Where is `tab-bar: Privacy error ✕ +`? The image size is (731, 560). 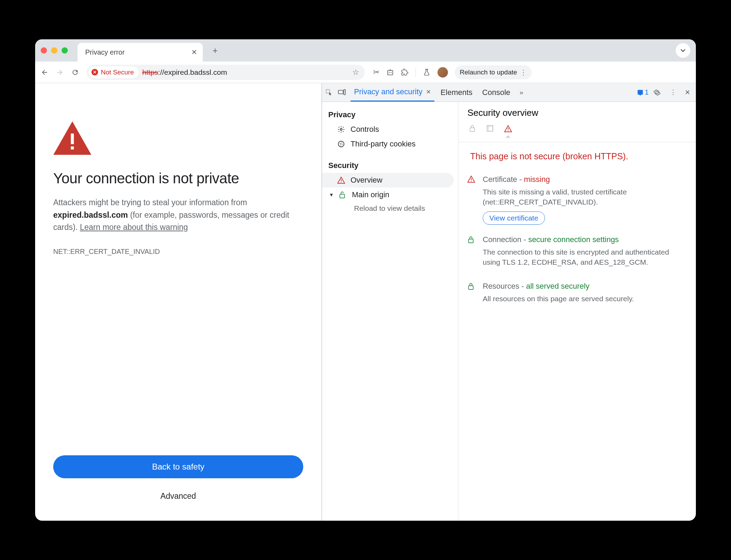 tab-bar: Privacy error ✕ + is located at coordinates (366, 50).